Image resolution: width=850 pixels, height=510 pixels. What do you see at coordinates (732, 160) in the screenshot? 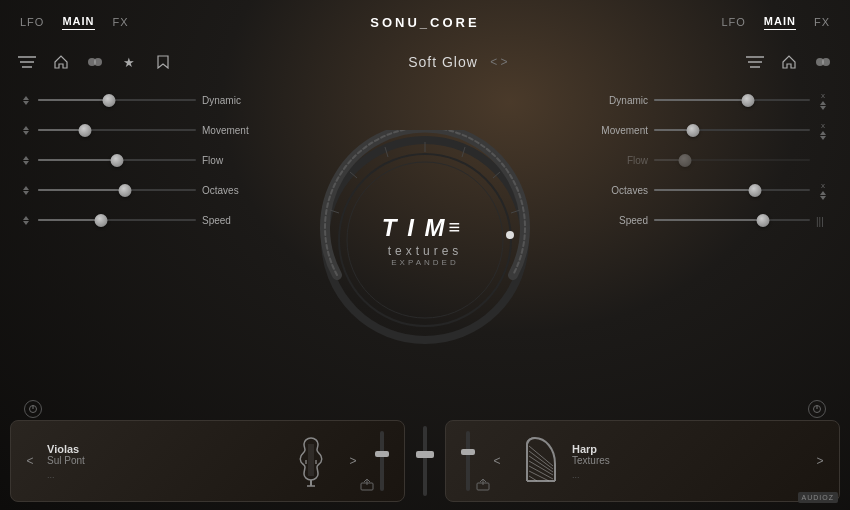
I see `right-flow-slider` at bounding box center [732, 160].